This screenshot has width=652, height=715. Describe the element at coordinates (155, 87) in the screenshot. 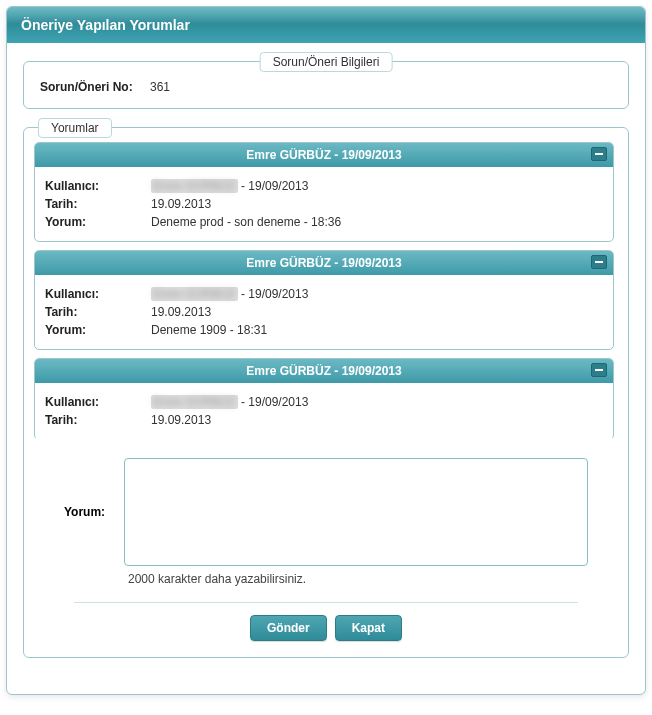

I see `info-no-value: 361` at that location.